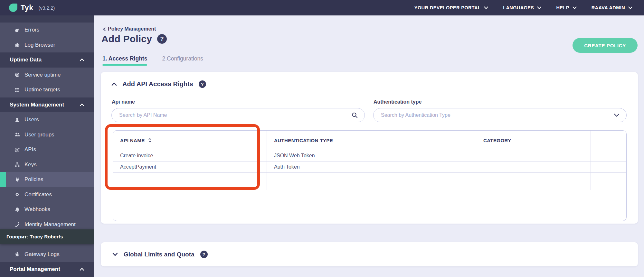 The width and height of the screenshot is (644, 277). What do you see at coordinates (238, 115) in the screenshot?
I see `api-name-search-field` at bounding box center [238, 115].